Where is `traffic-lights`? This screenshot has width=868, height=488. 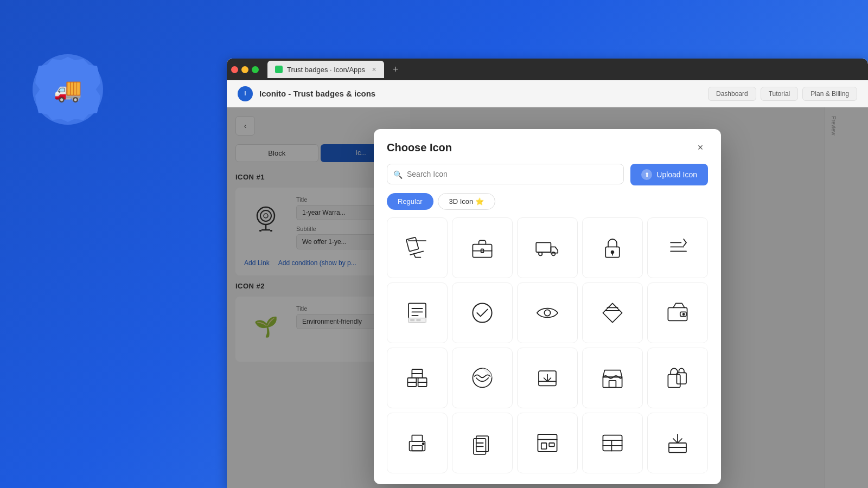
traffic-lights is located at coordinates (245, 69).